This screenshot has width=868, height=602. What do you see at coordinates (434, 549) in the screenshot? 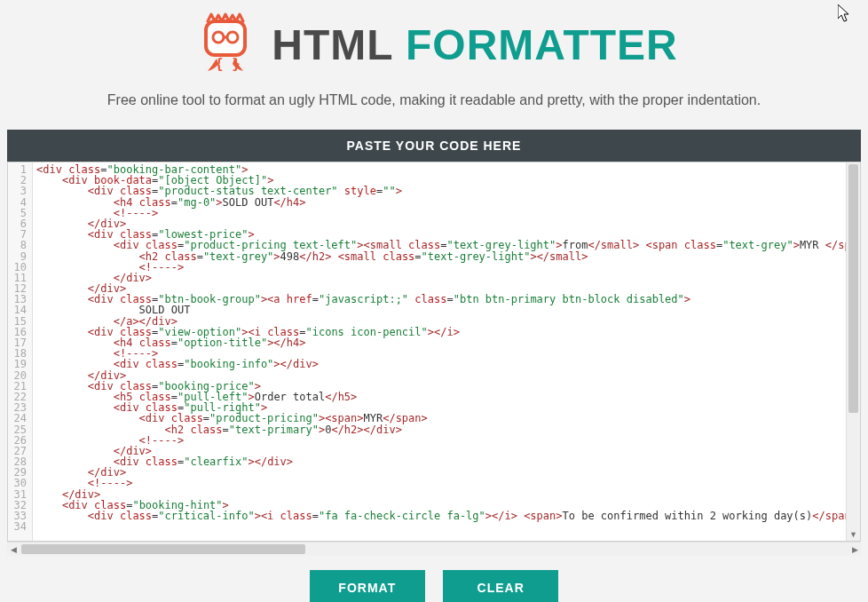
I see `horizontal-scrollbar: ◀ ▶` at bounding box center [434, 549].